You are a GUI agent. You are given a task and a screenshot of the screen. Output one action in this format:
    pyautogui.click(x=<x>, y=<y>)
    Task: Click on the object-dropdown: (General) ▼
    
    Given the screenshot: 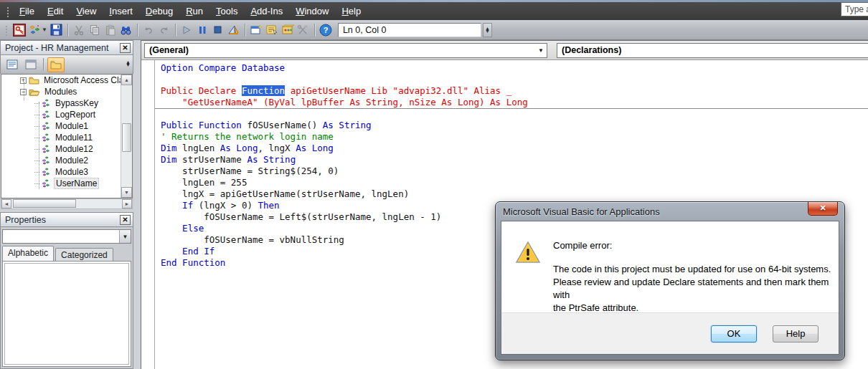 What is the action you would take?
    pyautogui.click(x=346, y=50)
    